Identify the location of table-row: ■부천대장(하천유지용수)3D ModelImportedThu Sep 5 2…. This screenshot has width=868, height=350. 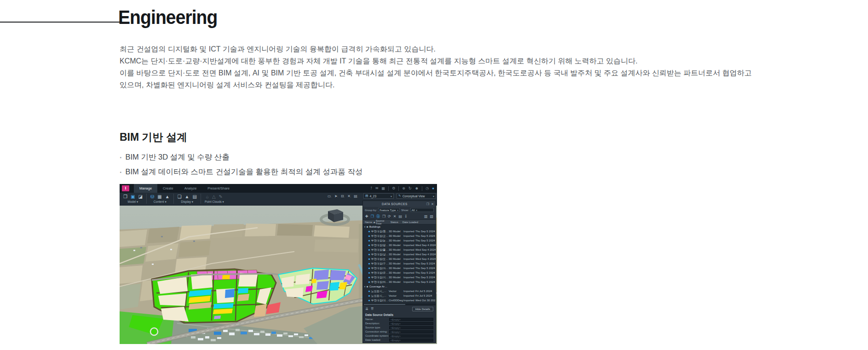
(399, 282).